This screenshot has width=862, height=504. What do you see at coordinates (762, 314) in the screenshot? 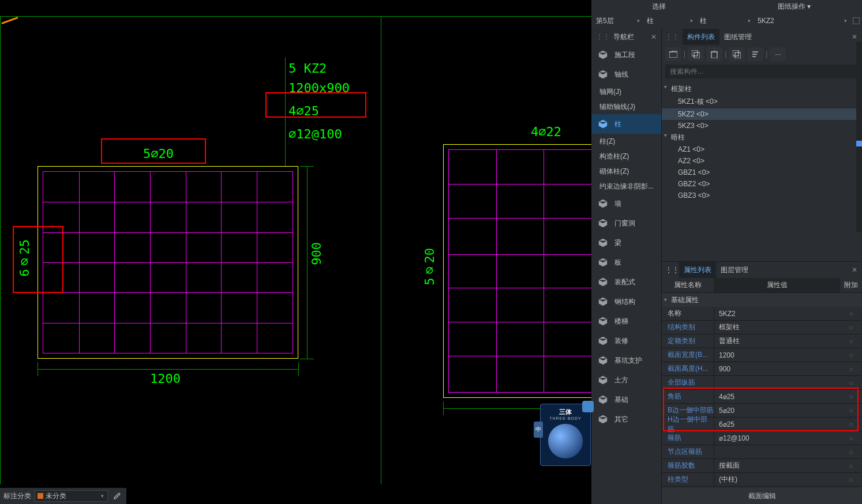
I see `prop-row: 名称5KZ2○` at bounding box center [762, 314].